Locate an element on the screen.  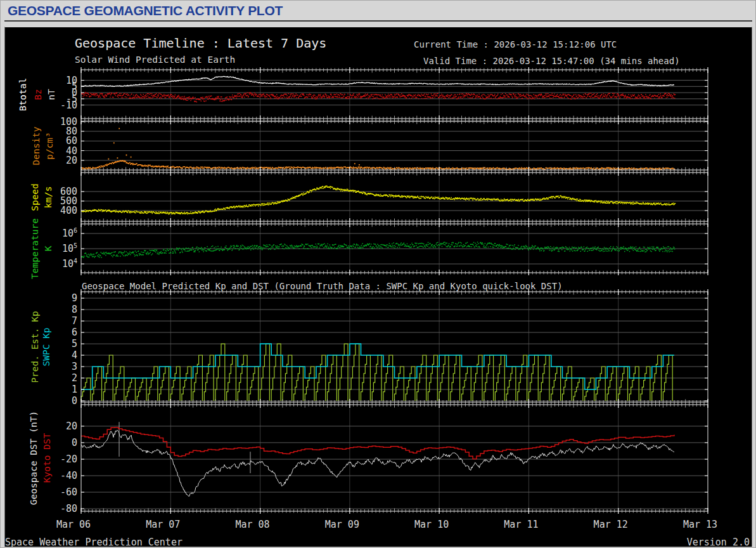
svg-text: -80 is located at coordinates (68, 509).